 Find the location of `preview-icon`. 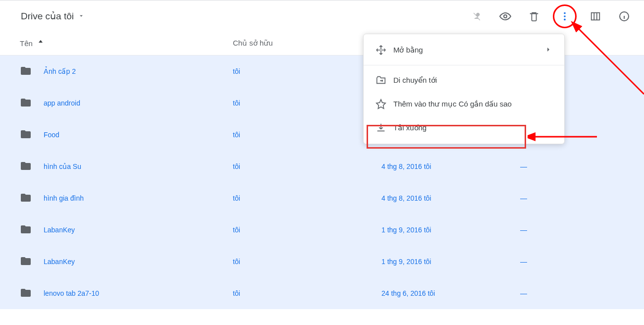

preview-icon is located at coordinates (505, 16).